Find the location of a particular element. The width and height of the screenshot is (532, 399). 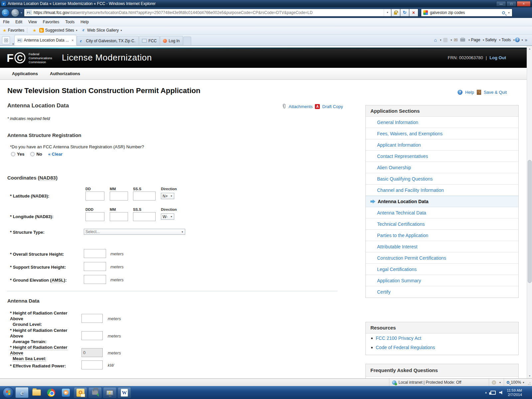

network-icon is located at coordinates (493, 393).